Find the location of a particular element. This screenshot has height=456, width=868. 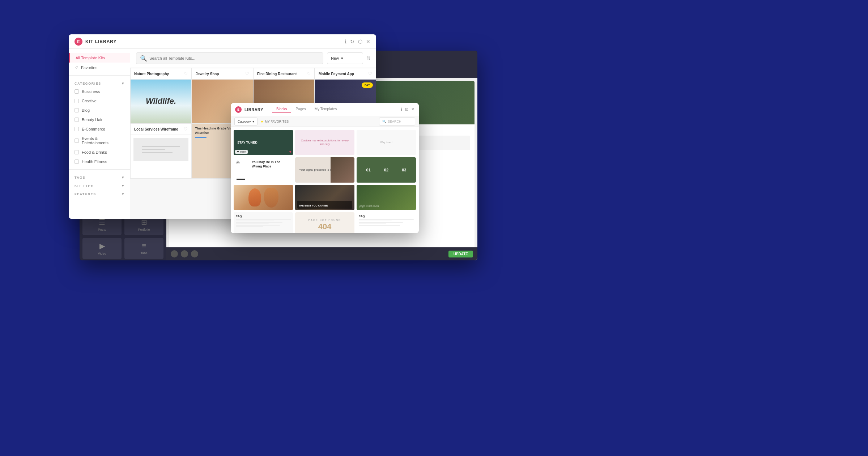

kit-sidebar: All Template Kits ♡ Favorites CATEGORIES… is located at coordinates (99, 134).